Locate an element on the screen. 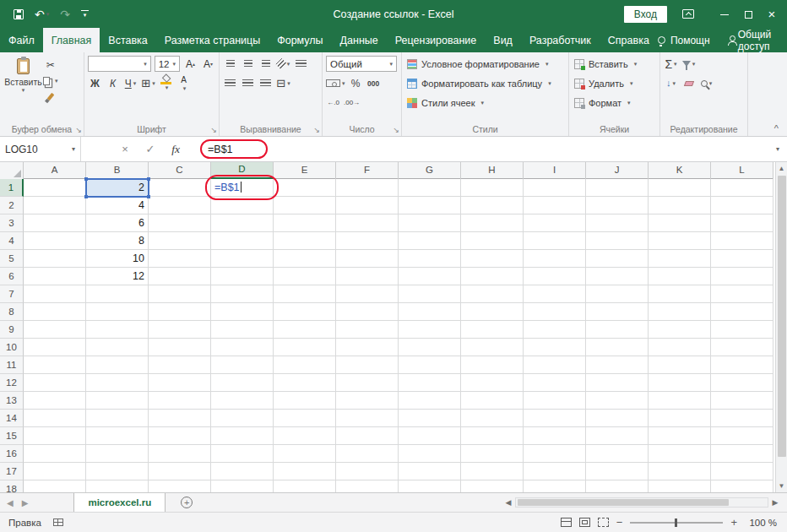  cell-I13 is located at coordinates (555, 400).